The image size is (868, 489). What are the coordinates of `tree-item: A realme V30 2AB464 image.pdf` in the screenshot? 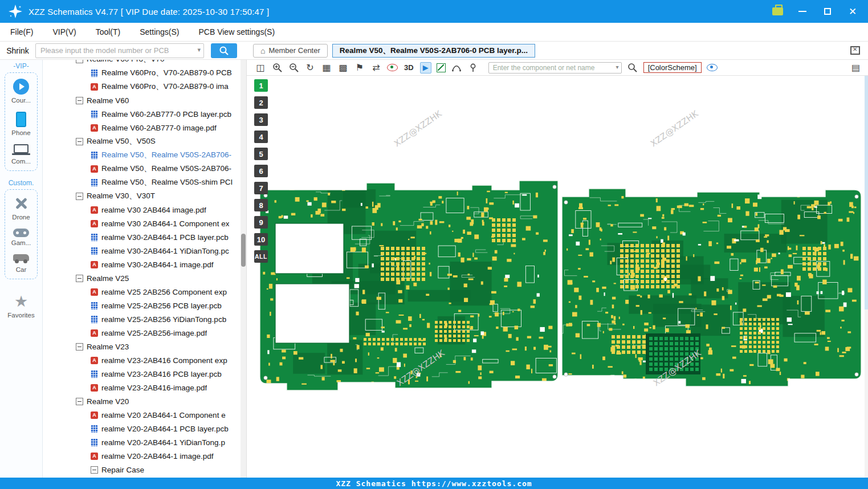 It's located at (141, 210).